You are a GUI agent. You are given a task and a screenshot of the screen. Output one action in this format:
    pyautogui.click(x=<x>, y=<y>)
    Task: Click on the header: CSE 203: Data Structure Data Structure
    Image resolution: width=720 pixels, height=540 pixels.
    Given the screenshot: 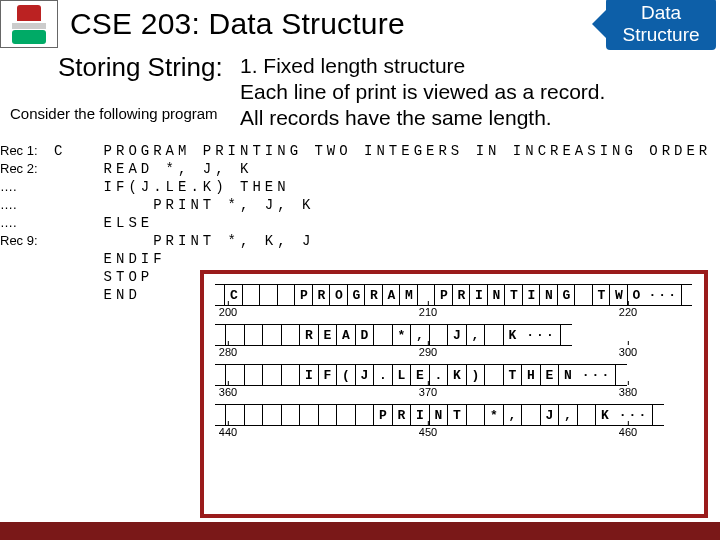 What is the action you would take?
    pyautogui.click(x=360, y=24)
    